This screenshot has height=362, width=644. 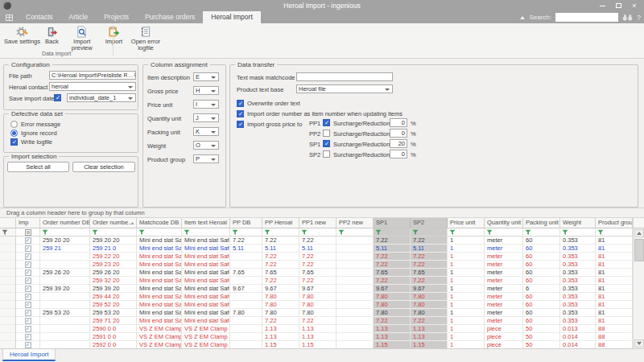 I want to click on filter-cell-pp_db, so click(x=246, y=232).